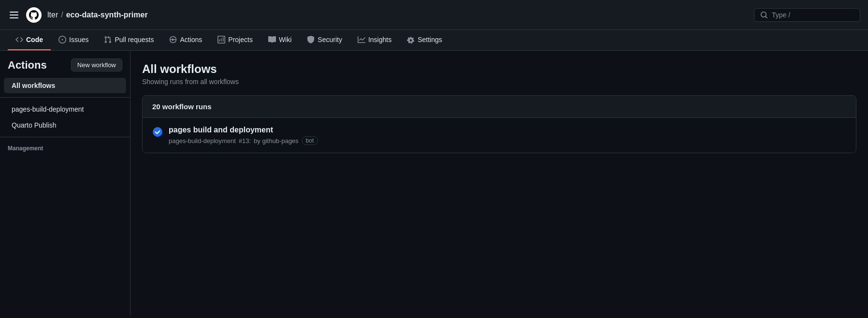  What do you see at coordinates (29, 40) in the screenshot?
I see `tab-code: Code` at bounding box center [29, 40].